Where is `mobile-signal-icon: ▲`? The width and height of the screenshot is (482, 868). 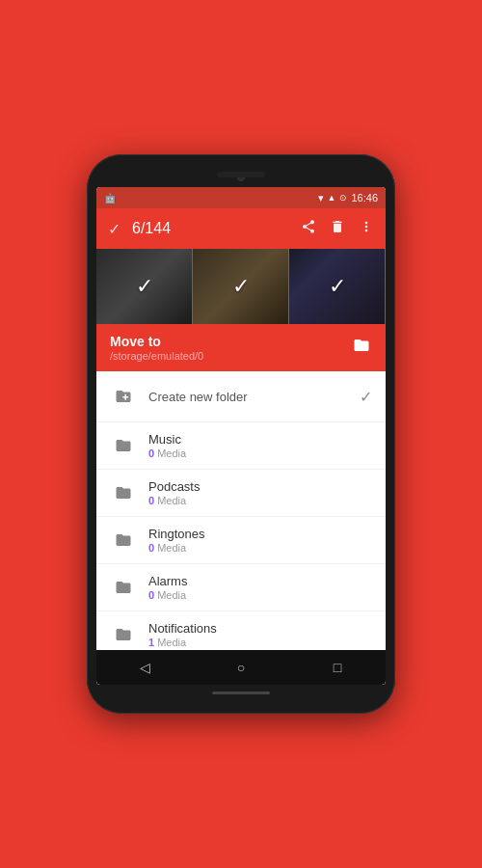
mobile-signal-icon: ▲ is located at coordinates (332, 198).